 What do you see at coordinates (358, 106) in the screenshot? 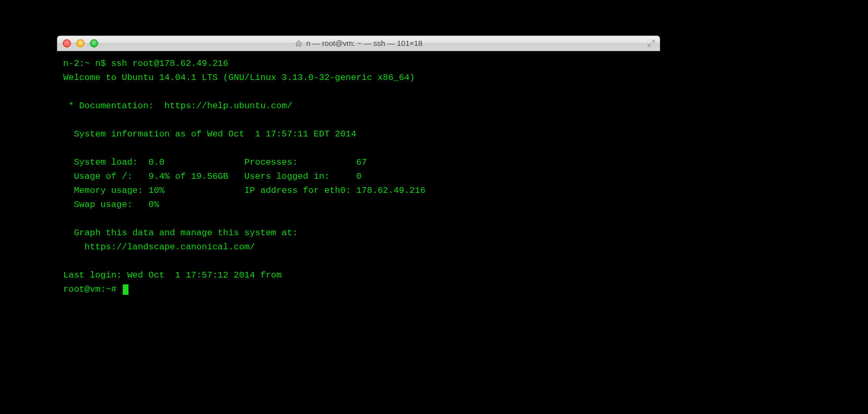
I see `terminal-line: * Documentation: https://help.ubuntu.com…` at bounding box center [358, 106].